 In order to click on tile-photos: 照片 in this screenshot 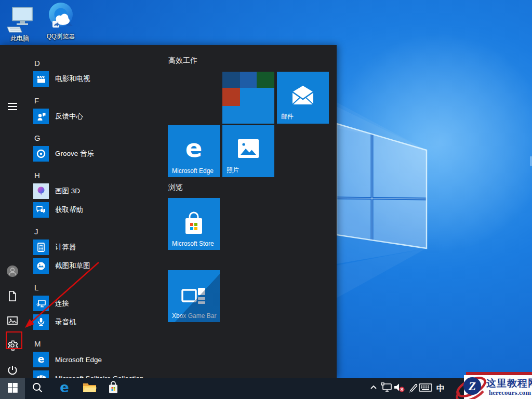, I will do `click(248, 151)`.